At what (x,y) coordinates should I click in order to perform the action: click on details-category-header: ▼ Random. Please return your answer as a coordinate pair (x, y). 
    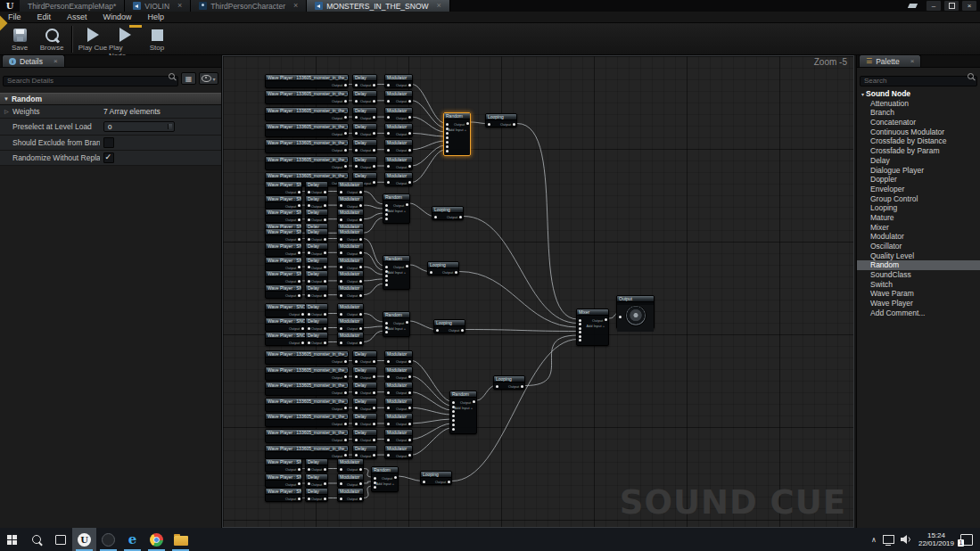
    Looking at the image, I should click on (111, 99).